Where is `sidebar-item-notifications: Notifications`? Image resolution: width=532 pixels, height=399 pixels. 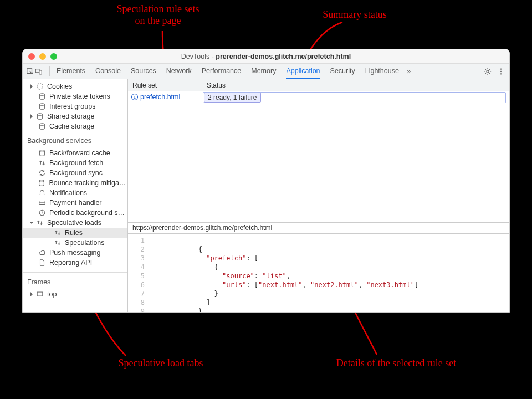
sidebar-item-notifications: Notifications is located at coordinates (75, 193).